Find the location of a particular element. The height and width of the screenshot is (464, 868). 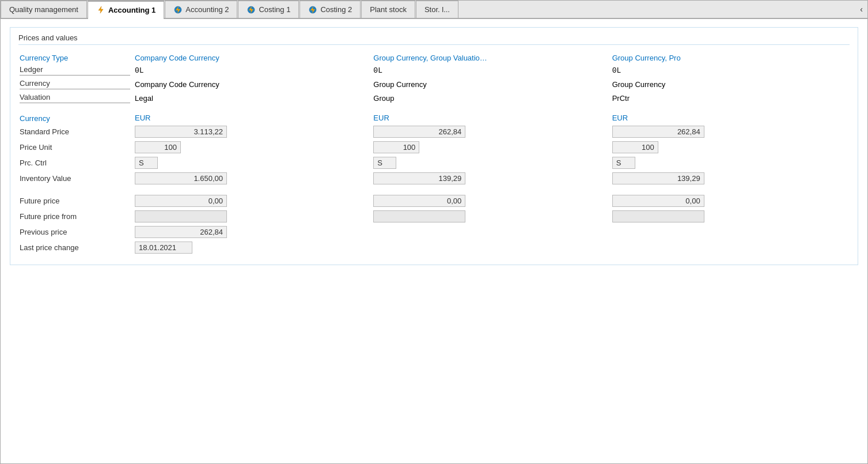

tab-stor-l-label: Stor. l... is located at coordinates (437, 9).